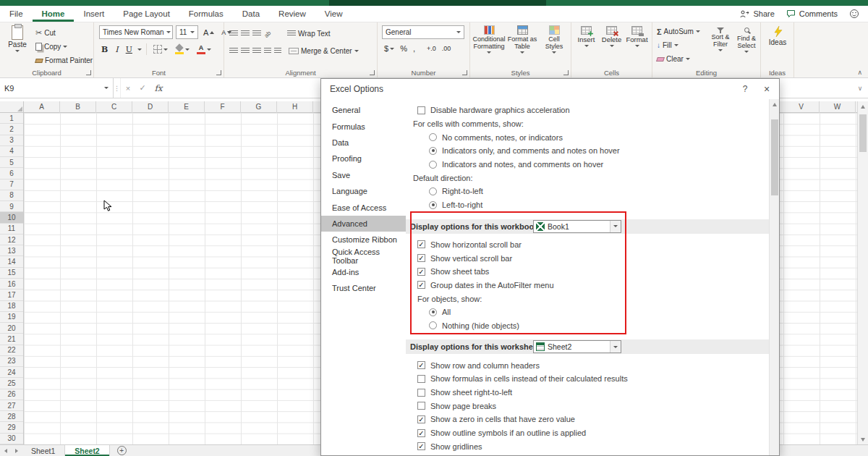 The height and width of the screenshot is (456, 868). What do you see at coordinates (775, 104) in the screenshot?
I see `dialog-scroll-up-button` at bounding box center [775, 104].